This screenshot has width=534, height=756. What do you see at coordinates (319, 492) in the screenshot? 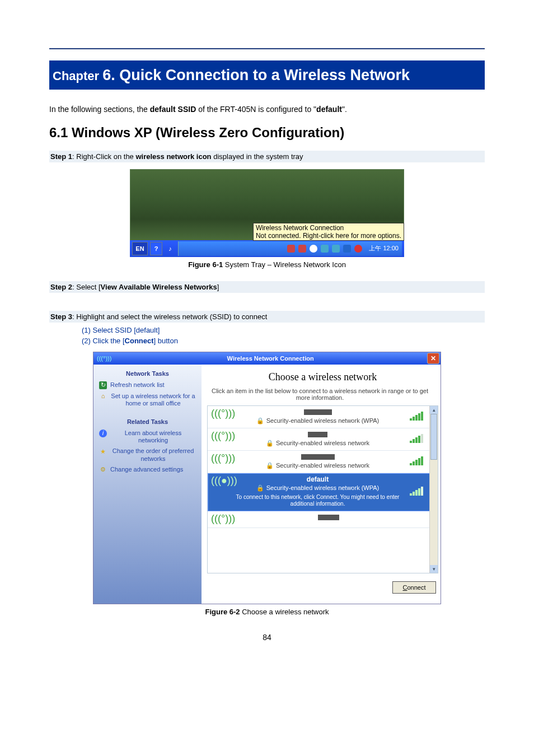
I see `network-item-selected: (((●))) default 🔒Security-enabled wirele…` at bounding box center [319, 492].